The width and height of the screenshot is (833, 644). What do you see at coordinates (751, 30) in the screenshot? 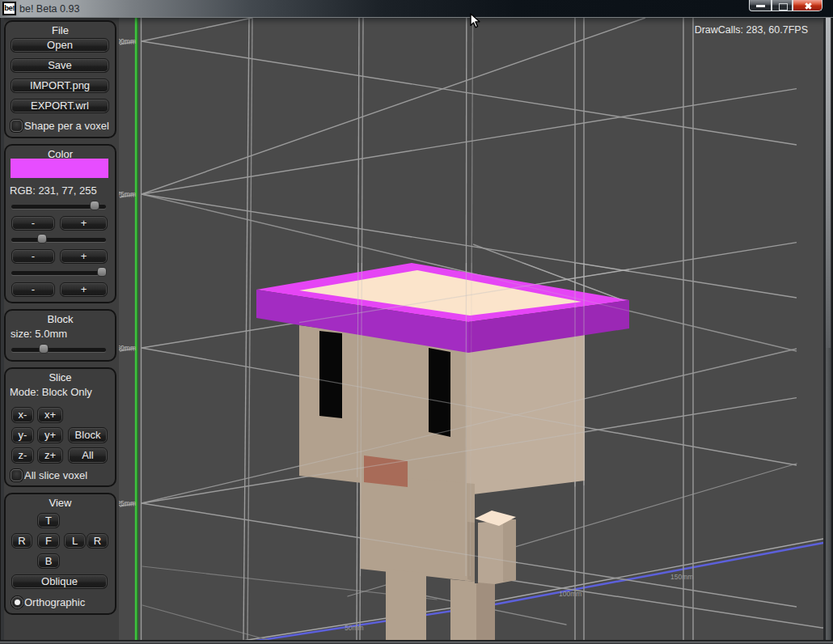
I see `svg-text: DrawCalls: 283, 60.7FPS` at bounding box center [751, 30].